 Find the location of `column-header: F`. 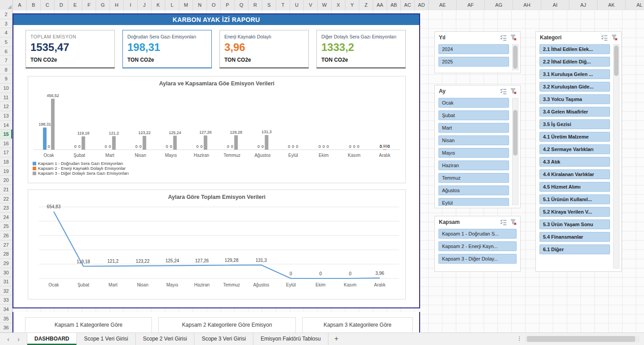

column-header: F is located at coordinates (89, 5).